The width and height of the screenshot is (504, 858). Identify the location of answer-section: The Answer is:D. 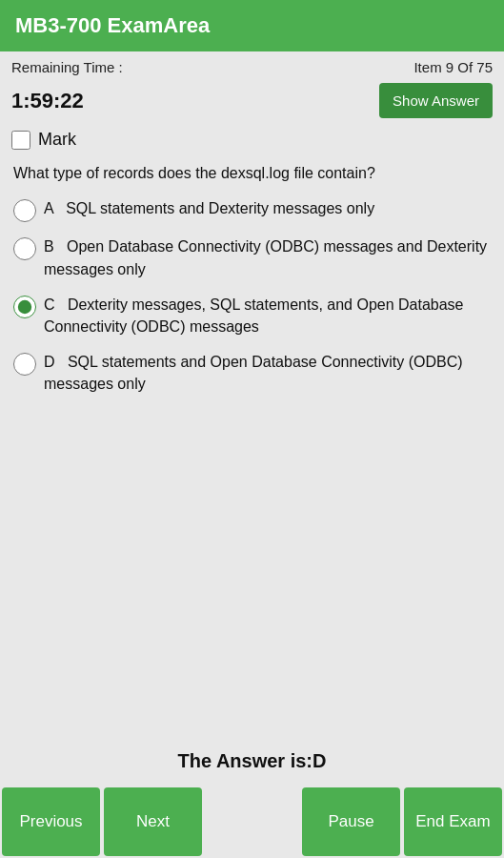
(252, 763).